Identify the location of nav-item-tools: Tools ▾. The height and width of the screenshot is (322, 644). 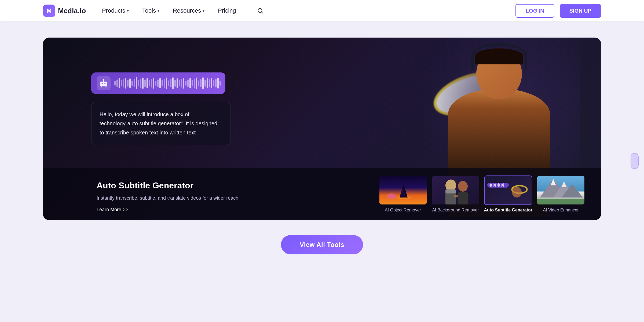
(151, 11).